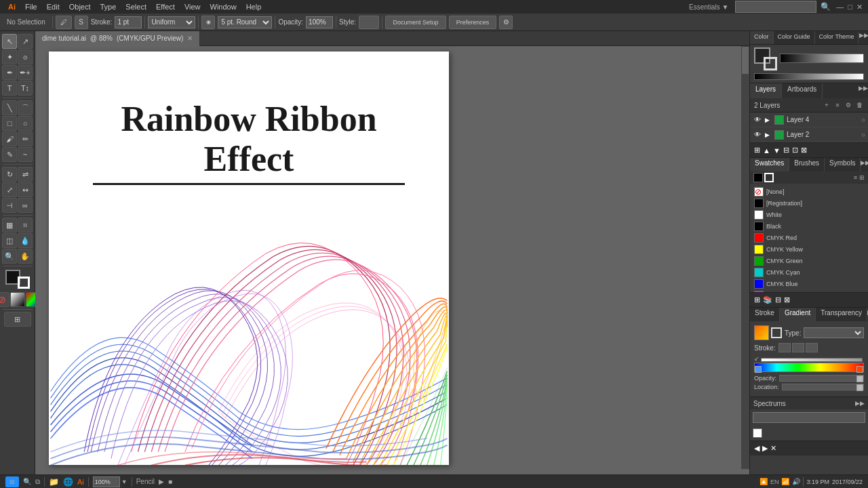 The image size is (868, 488). What do you see at coordinates (768, 120) in the screenshot?
I see `layer-4-expand: ▶` at bounding box center [768, 120].